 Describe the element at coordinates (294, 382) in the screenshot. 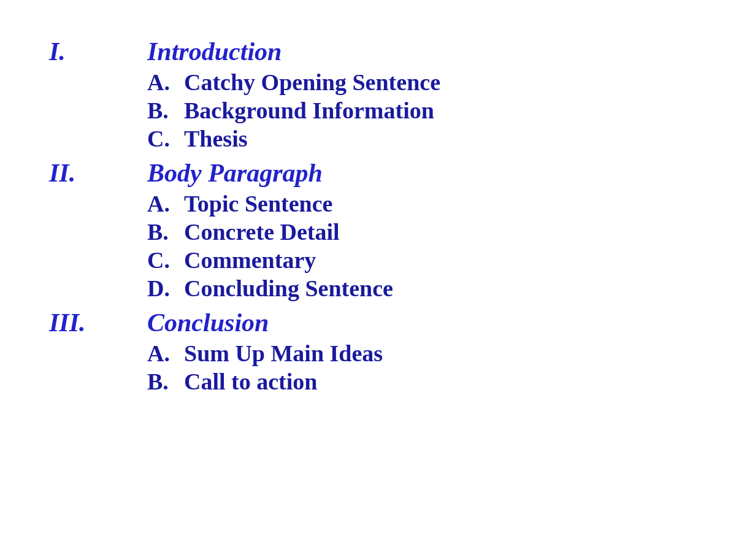

I see `list-item: B. Call to action` at that location.